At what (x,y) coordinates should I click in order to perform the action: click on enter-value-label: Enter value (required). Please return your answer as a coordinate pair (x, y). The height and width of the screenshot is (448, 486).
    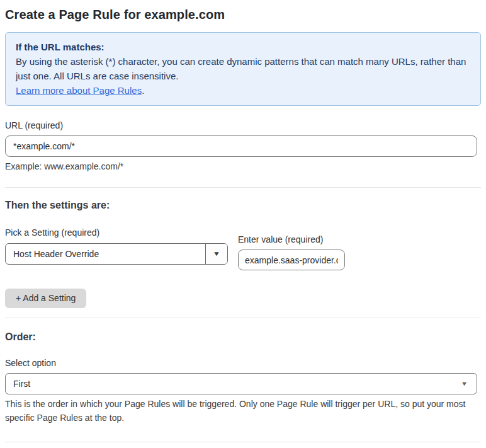
    Looking at the image, I should click on (291, 239).